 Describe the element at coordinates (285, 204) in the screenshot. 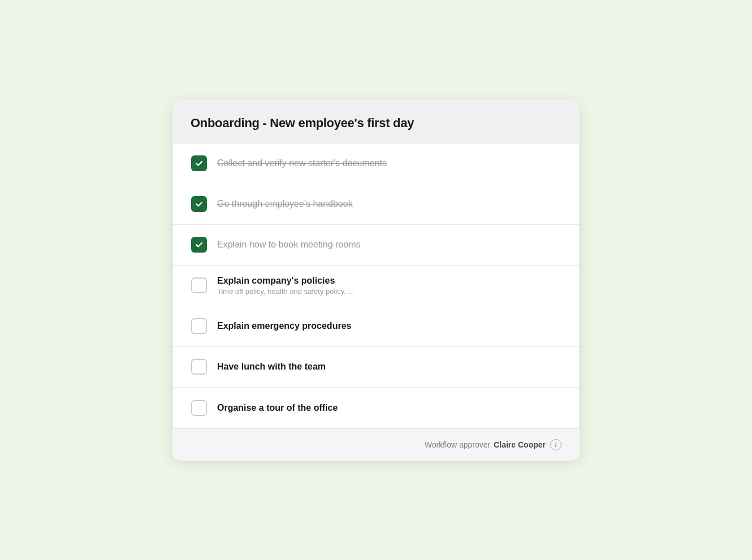

I see `task-label-done: Go through employee's handbook` at that location.